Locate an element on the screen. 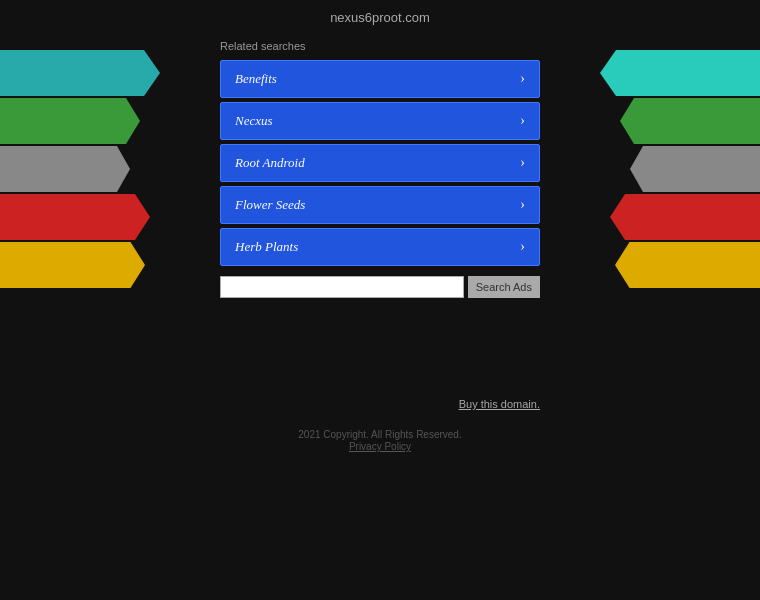 Image resolution: width=760 pixels, height=600 pixels. link-label: Flower Seeds is located at coordinates (270, 205).